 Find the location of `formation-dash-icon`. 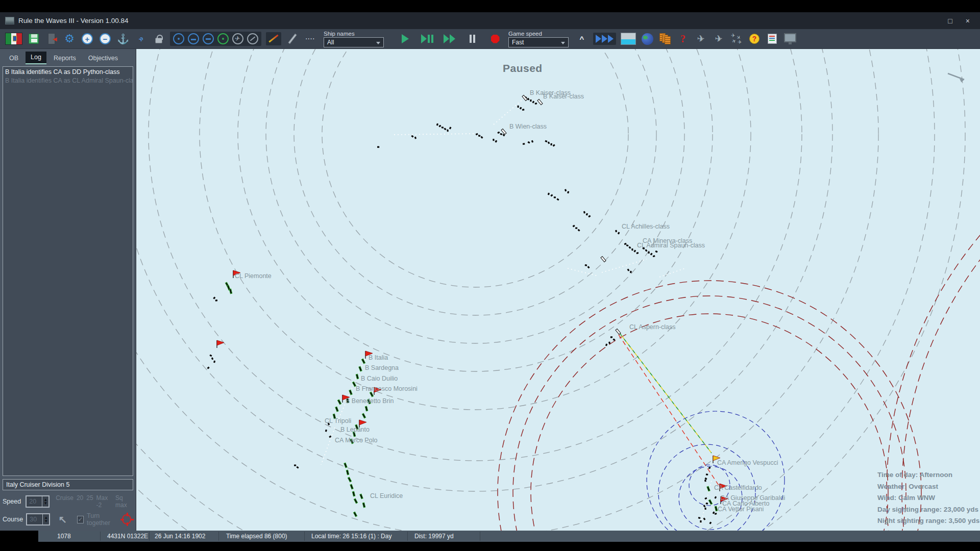

formation-dash-icon is located at coordinates (208, 39).